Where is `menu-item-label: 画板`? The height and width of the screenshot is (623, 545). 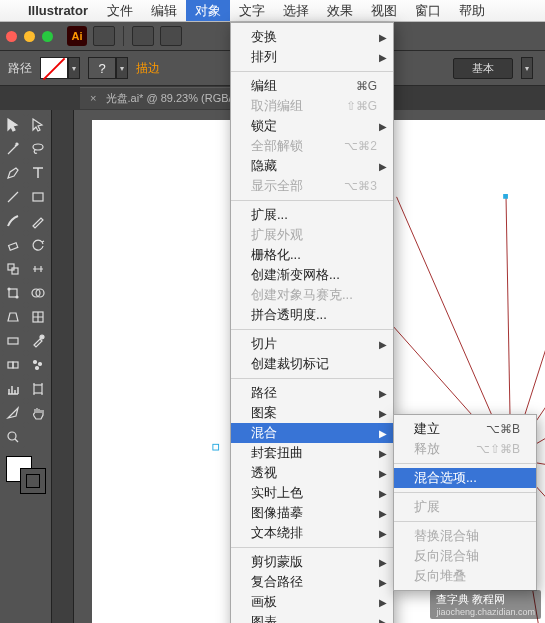
menu-item-label: 画板 is located at coordinates (264, 602).